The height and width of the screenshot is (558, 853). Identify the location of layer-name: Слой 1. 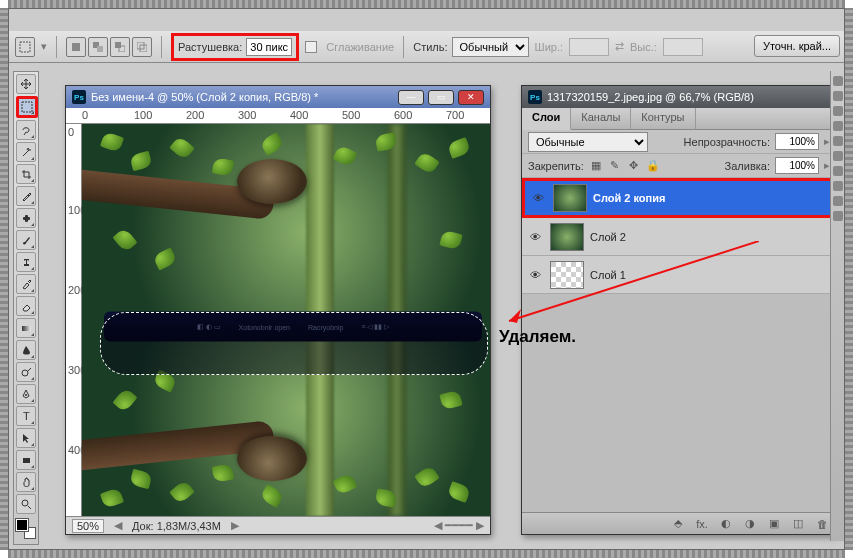
(608, 275).